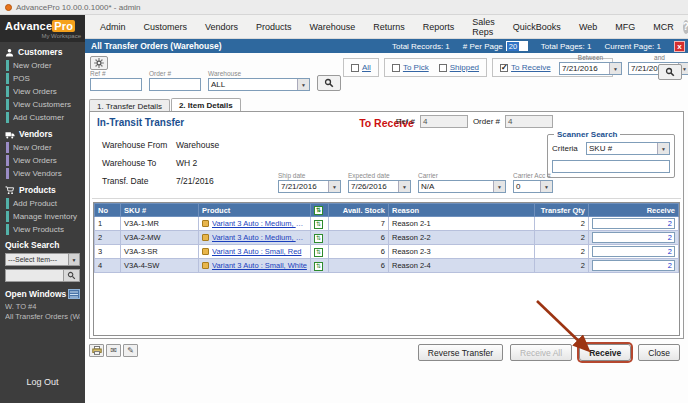 This screenshot has width=688, height=403. What do you see at coordinates (459, 68) in the screenshot?
I see `checkbox-shipped: Shipped` at bounding box center [459, 68].